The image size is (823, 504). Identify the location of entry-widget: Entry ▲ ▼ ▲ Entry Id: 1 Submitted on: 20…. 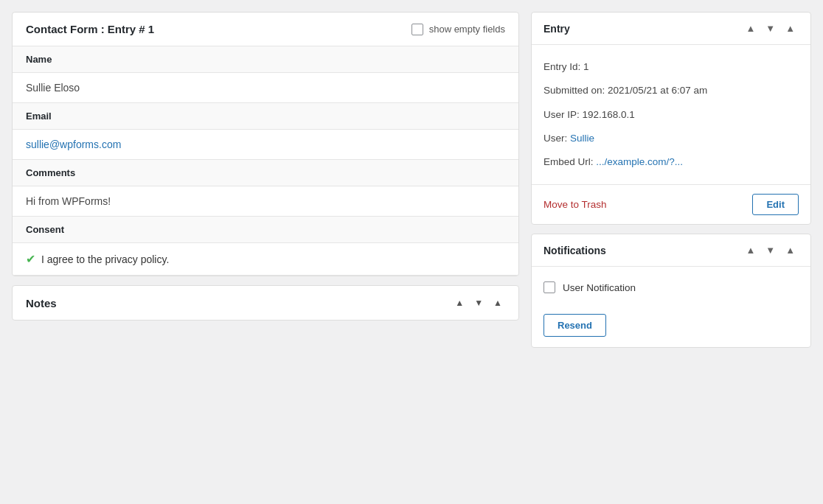
(671, 118).